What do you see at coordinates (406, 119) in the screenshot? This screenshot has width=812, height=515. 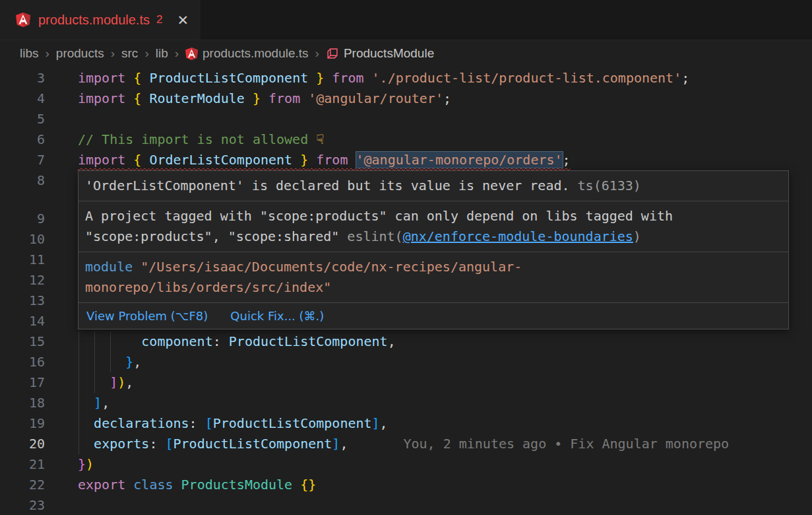 I see `code-line: 5` at bounding box center [406, 119].